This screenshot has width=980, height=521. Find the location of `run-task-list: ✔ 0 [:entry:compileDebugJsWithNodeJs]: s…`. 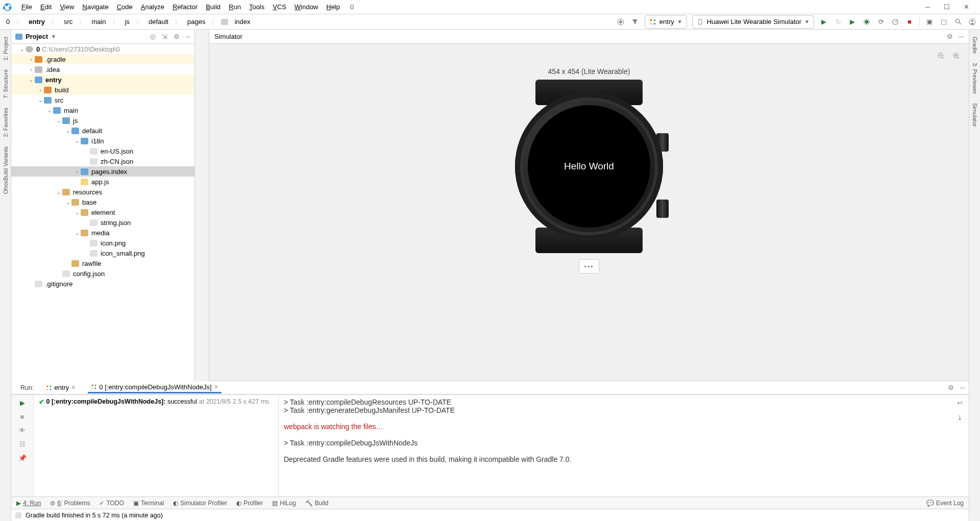

run-task-list: ✔ 0 [:entry:compileDebugJsWithNodeJs]: s… is located at coordinates (156, 446).